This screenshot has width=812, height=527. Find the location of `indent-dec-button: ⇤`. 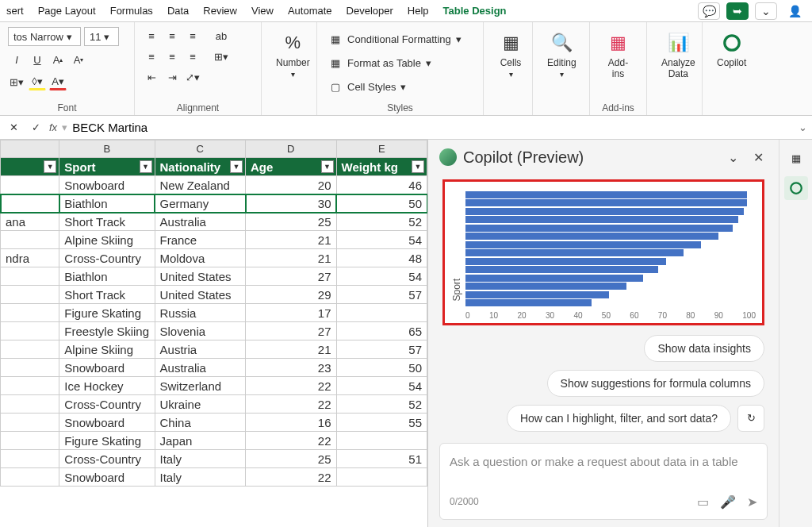

indent-dec-button: ⇤ is located at coordinates (151, 77).